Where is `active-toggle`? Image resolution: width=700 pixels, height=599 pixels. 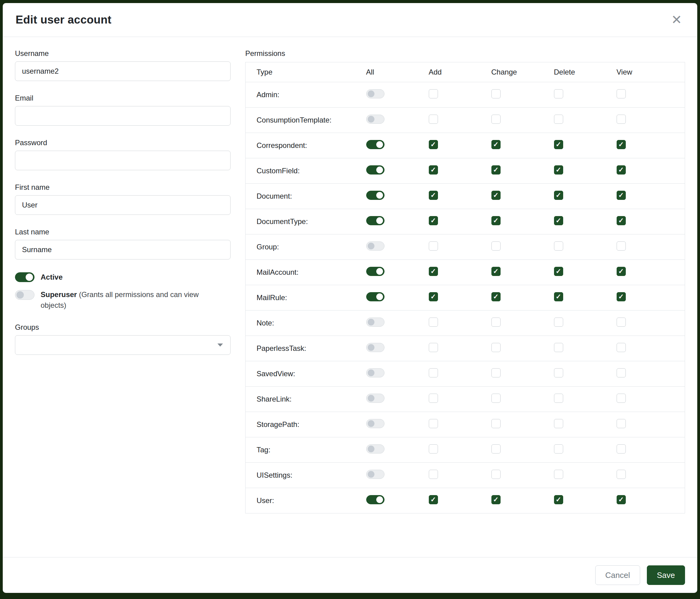 active-toggle is located at coordinates (25, 277).